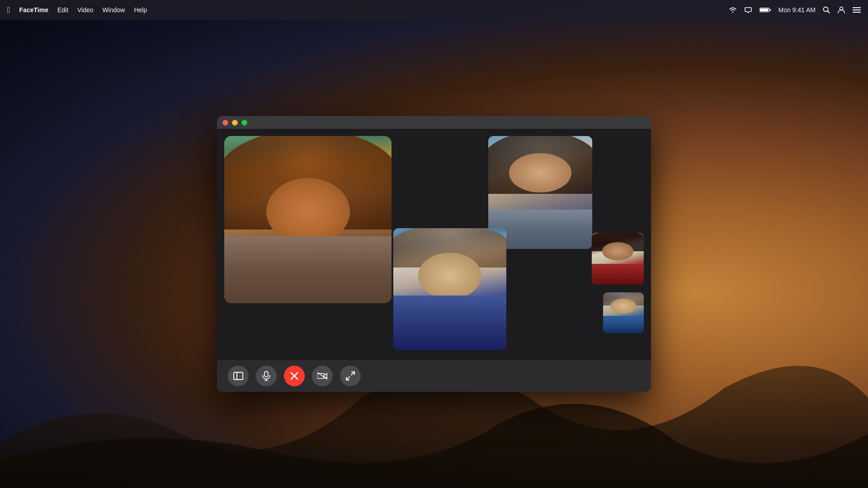  Describe the element at coordinates (308, 220) in the screenshot. I see `participant-main` at that location.